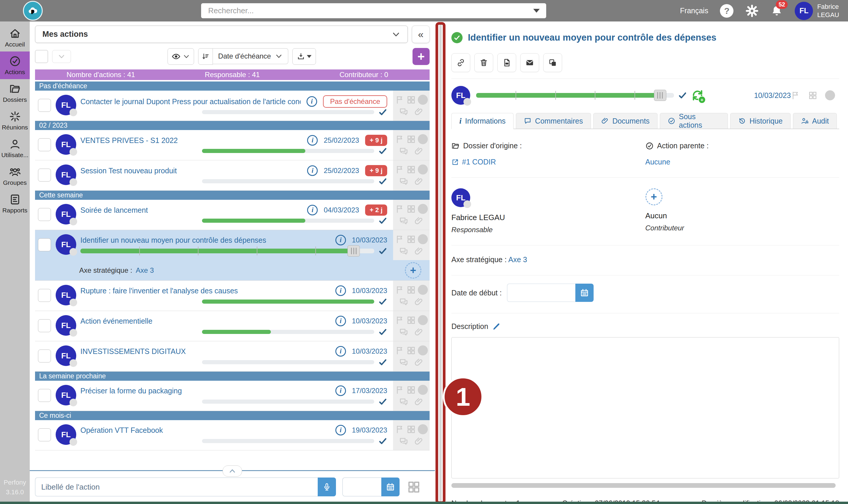 The height and width of the screenshot is (504, 848). Describe the element at coordinates (205, 240) in the screenshot. I see `action-title: Identifier un nouveau moyen pour contrôl…` at that location.